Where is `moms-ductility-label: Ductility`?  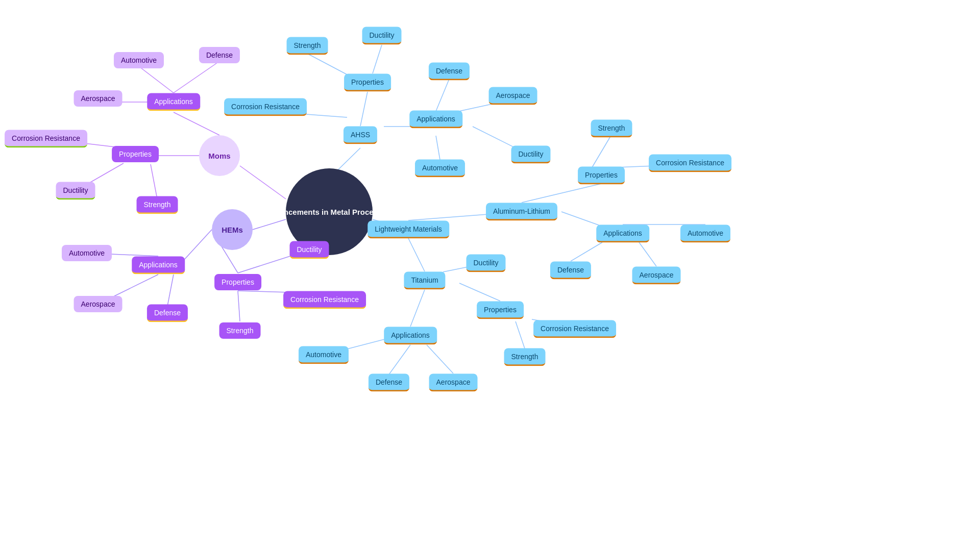 moms-ductility-label: Ductility is located at coordinates (76, 190).